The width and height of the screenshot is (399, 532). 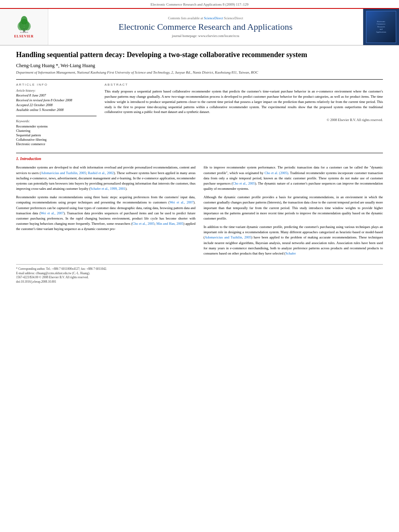 I want to click on body-para-4: Although the dynamic customer profile pr…, so click(x=293, y=208).